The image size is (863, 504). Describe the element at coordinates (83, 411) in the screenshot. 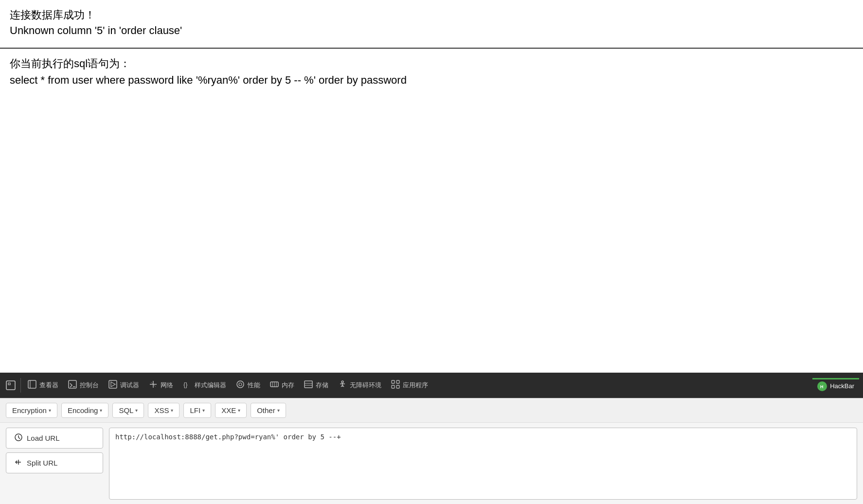

I see `encoding-label: Encoding` at that location.